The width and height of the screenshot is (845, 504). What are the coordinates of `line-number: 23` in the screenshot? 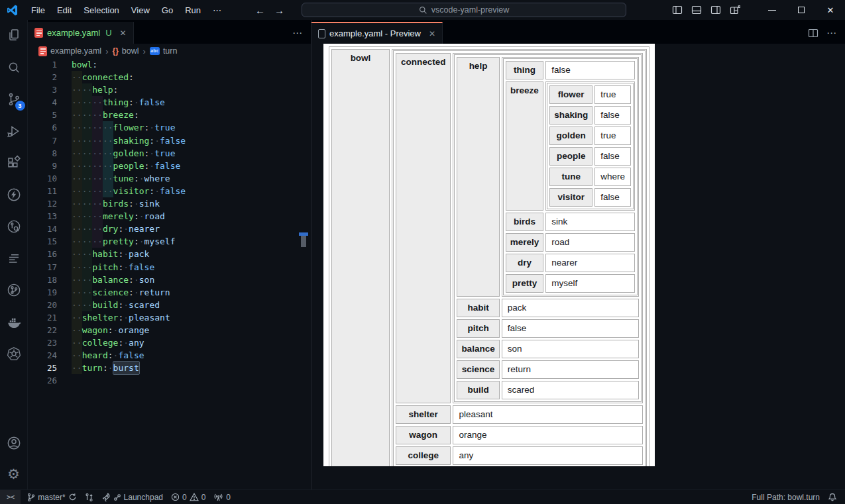 It's located at (50, 343).